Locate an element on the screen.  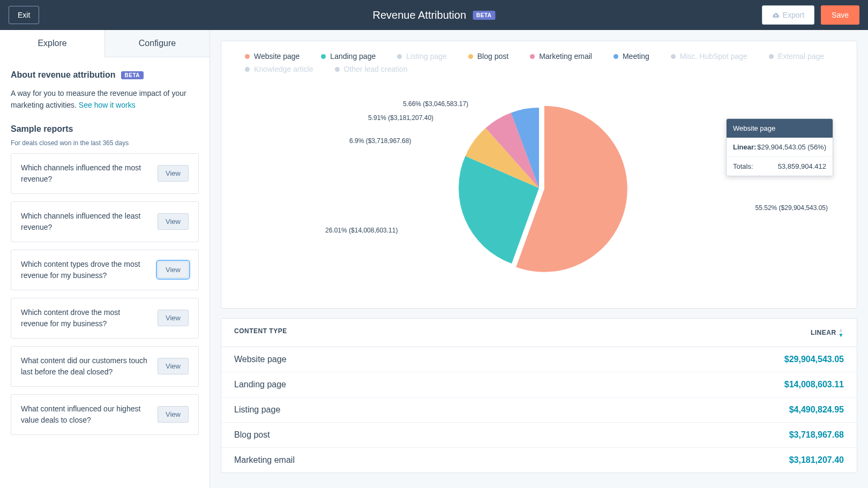
topbar: Exit Revenue Attribution BETA Export Sav… is located at coordinates (434, 15).